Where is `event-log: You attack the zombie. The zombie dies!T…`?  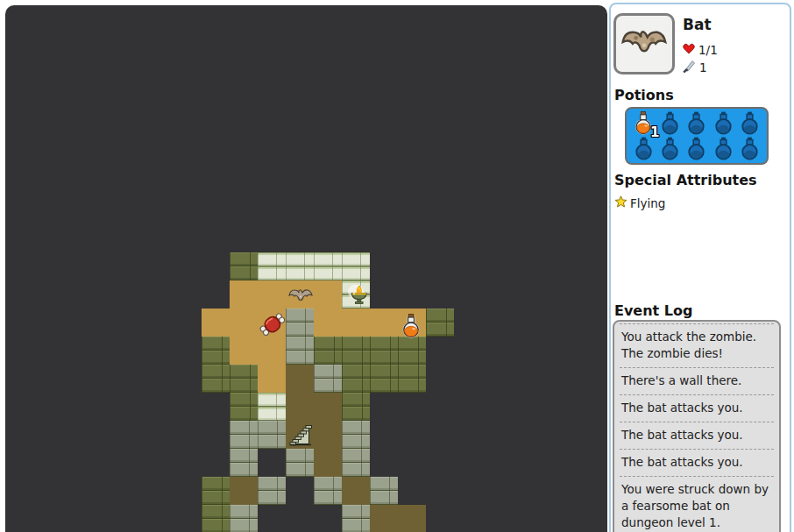 event-log: You attack the zombie. The zombie dies!T… is located at coordinates (697, 426).